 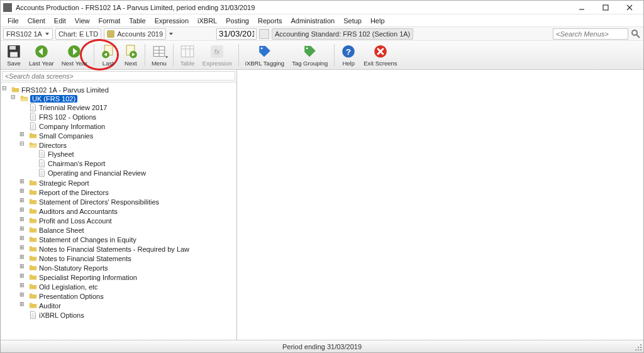 I want to click on ribbon-taggrp: Tag Grouping, so click(x=309, y=55).